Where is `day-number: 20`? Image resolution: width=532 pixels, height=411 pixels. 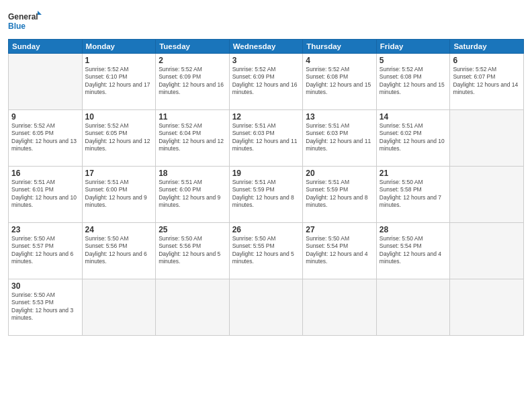
day-number: 20 is located at coordinates (340, 173).